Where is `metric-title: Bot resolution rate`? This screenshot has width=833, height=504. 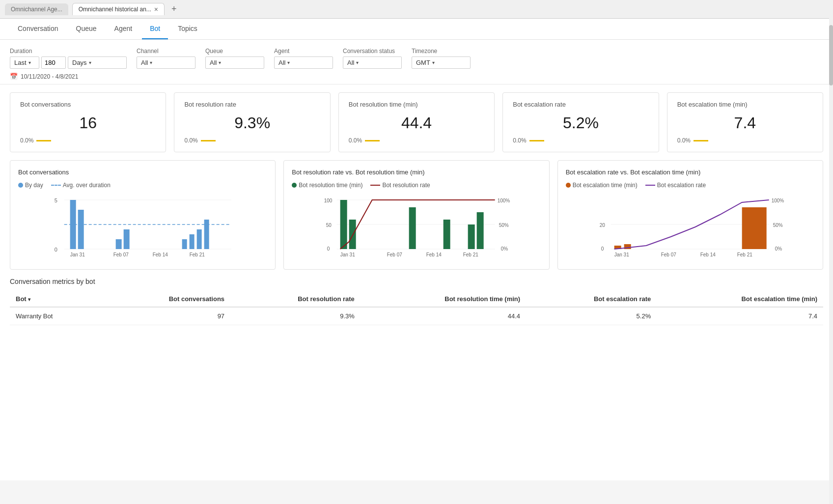
metric-title: Bot resolution rate is located at coordinates (252, 104).